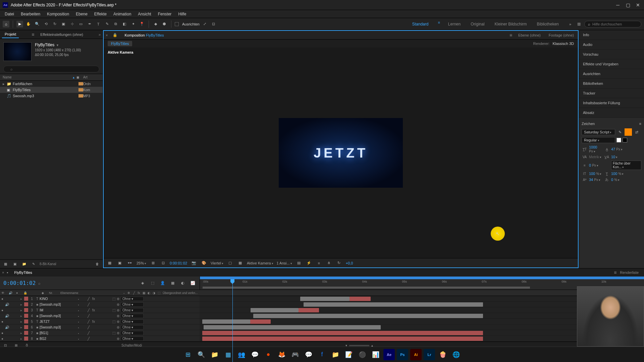 Image resolution: width=644 pixels, height=362 pixels. What do you see at coordinates (628, 5) in the screenshot?
I see `maximize-button: ▢` at bounding box center [628, 5].